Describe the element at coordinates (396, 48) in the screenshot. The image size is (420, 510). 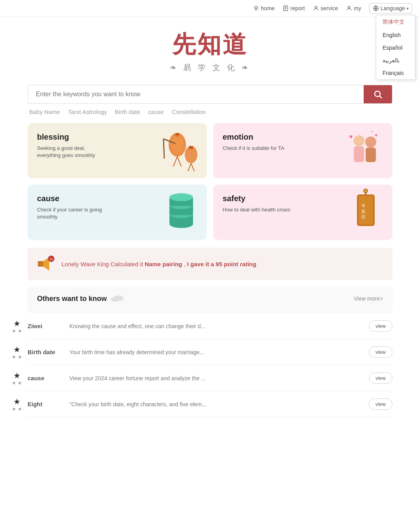
I see `lang-option-es: Español` at that location.